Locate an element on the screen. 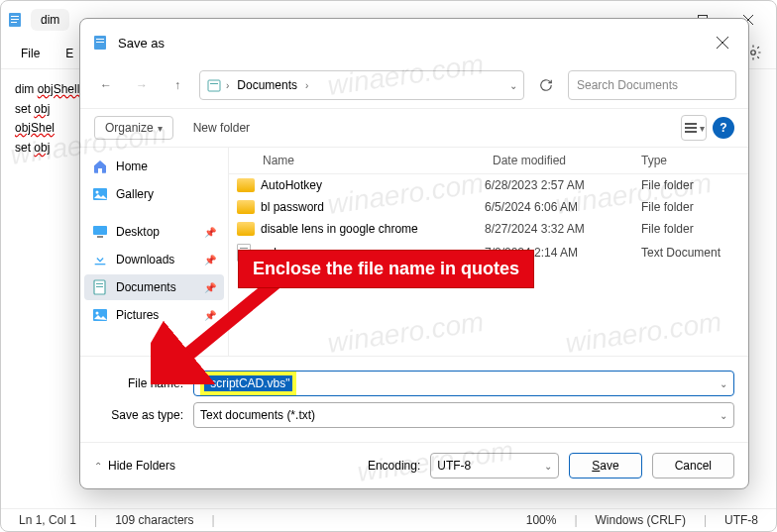 The height and width of the screenshot is (532, 777). menu-file: File is located at coordinates (30, 53).